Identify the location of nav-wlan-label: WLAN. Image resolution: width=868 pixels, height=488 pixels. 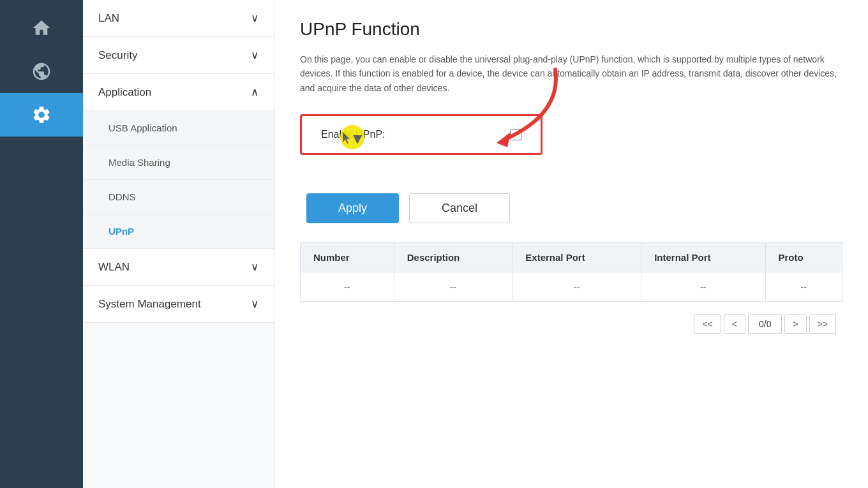
(114, 267).